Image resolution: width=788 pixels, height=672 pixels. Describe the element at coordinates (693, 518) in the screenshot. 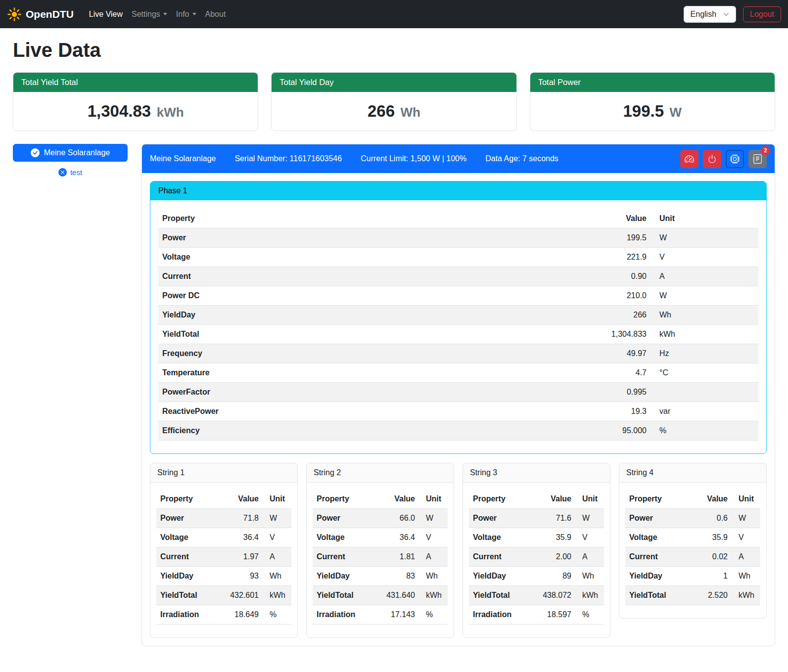

I see `table-row: Power0.6W` at that location.